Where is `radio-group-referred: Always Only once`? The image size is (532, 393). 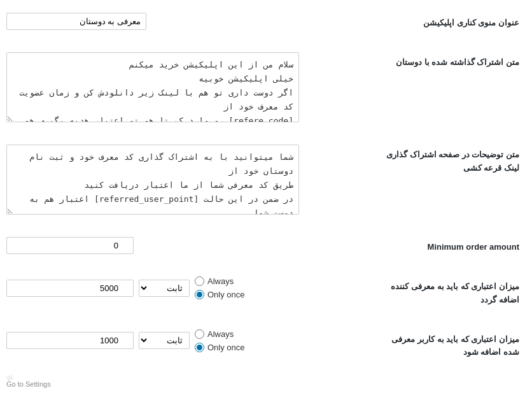 radio-group-referred: Always Only once is located at coordinates (220, 341).